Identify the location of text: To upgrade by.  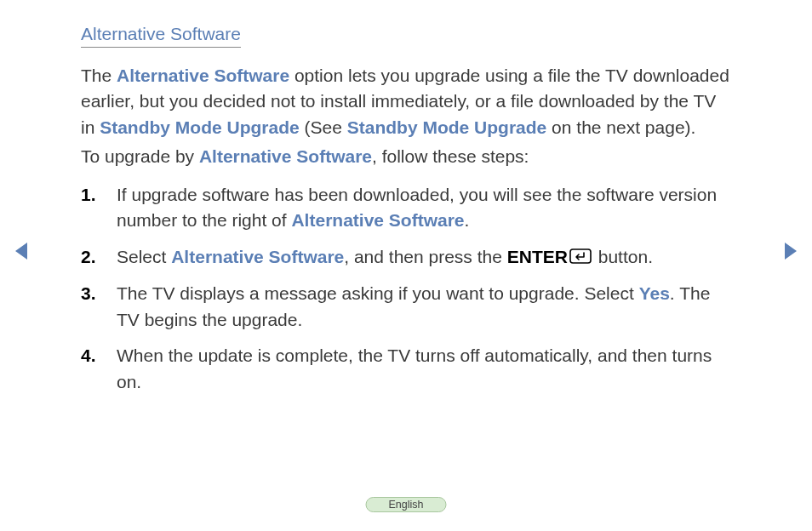
(140, 157).